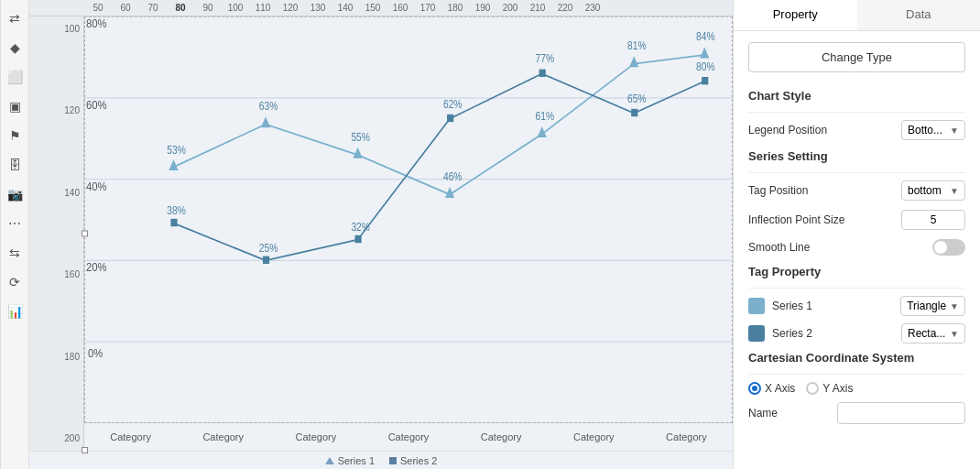  I want to click on chart-ruler-left: 100 120 140 160 180 200, so click(57, 234).